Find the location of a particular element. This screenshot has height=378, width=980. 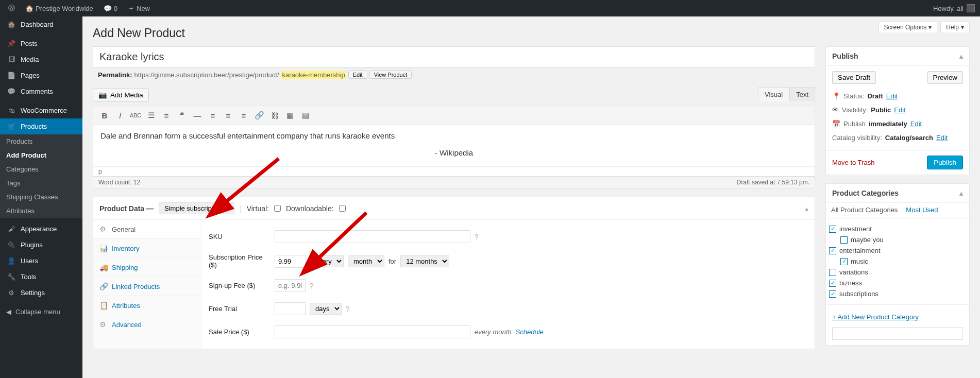

sidebar-item-media: 🎞Media is located at coordinates (41, 60).